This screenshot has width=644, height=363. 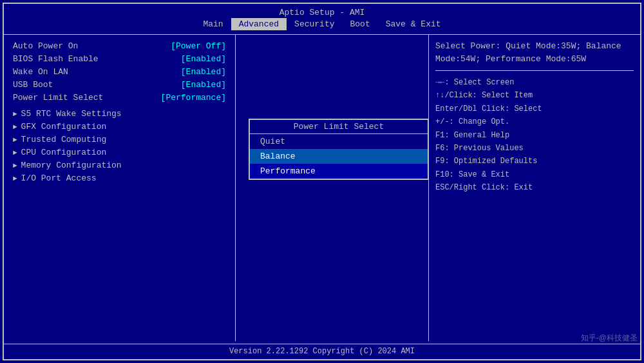 I want to click on menu-bar: Aptio Setup - AMI Main Advanced Security…, so click(x=322, y=19).